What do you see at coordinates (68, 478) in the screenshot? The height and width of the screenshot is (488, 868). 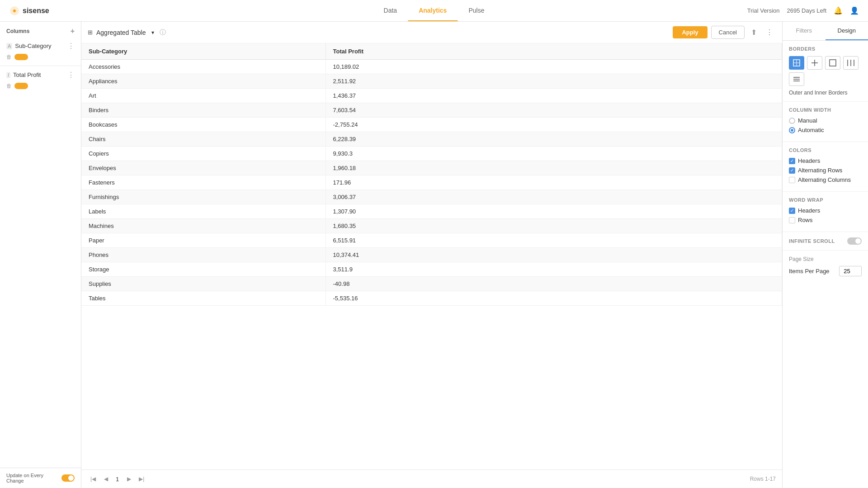 I see `update-toggle` at bounding box center [68, 478].